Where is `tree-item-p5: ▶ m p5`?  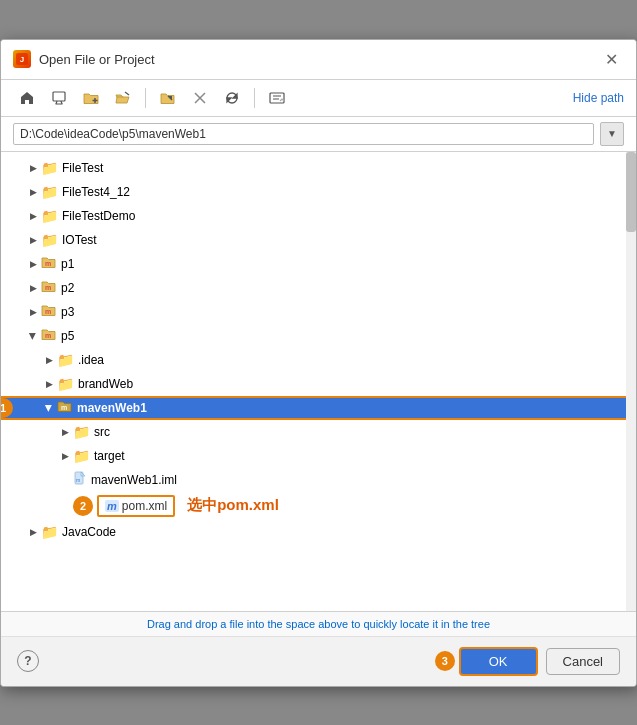
tree-item-p5: ▶ m p5 is located at coordinates (318, 336).